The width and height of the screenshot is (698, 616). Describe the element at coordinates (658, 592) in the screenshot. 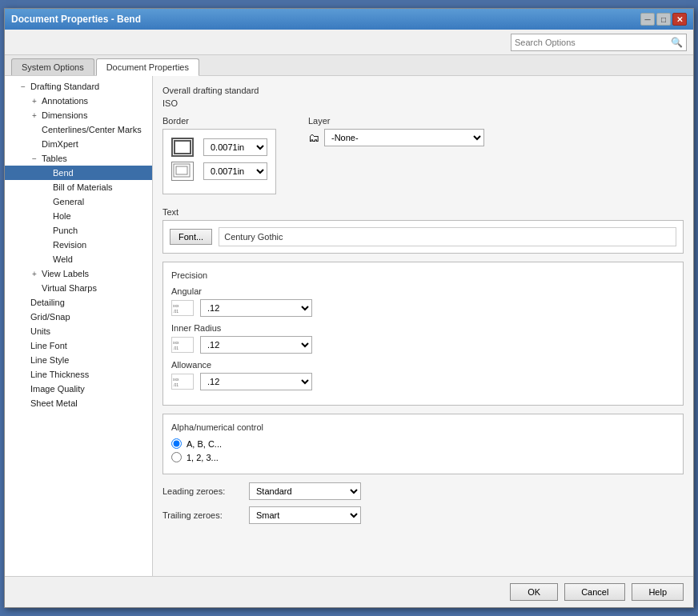

I see `help-button: Help` at that location.